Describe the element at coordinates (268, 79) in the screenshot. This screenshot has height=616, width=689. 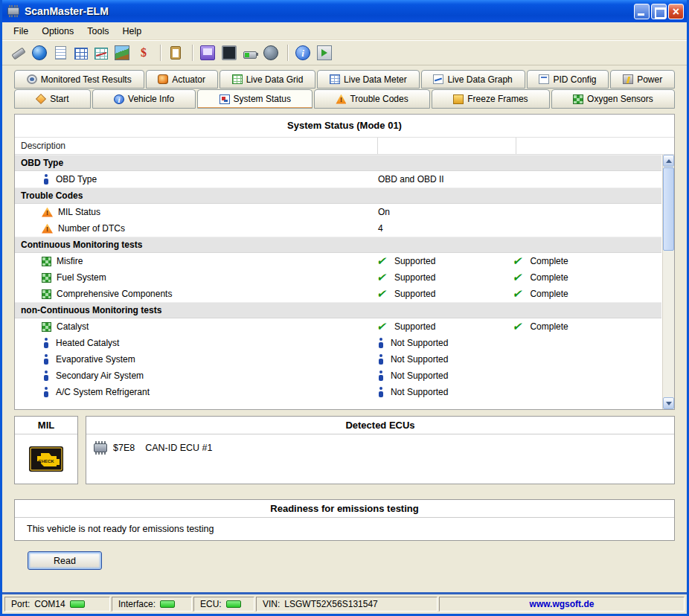
I see `tab-live-data-grid: Live Data Grid` at that location.